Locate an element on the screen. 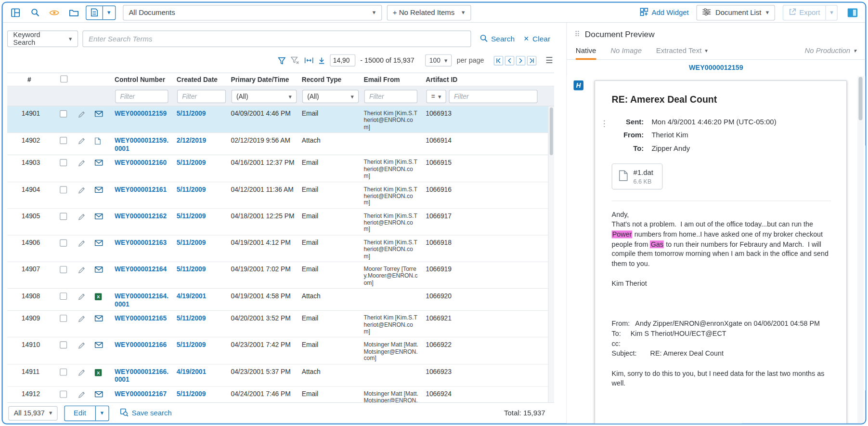  last-page-button is located at coordinates (531, 61).